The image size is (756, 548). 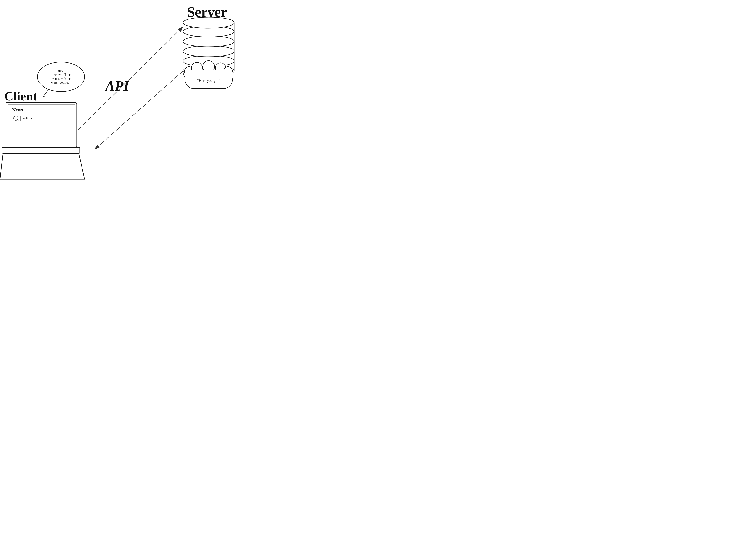 I want to click on diagram: Server API Client, so click(x=126, y=91).